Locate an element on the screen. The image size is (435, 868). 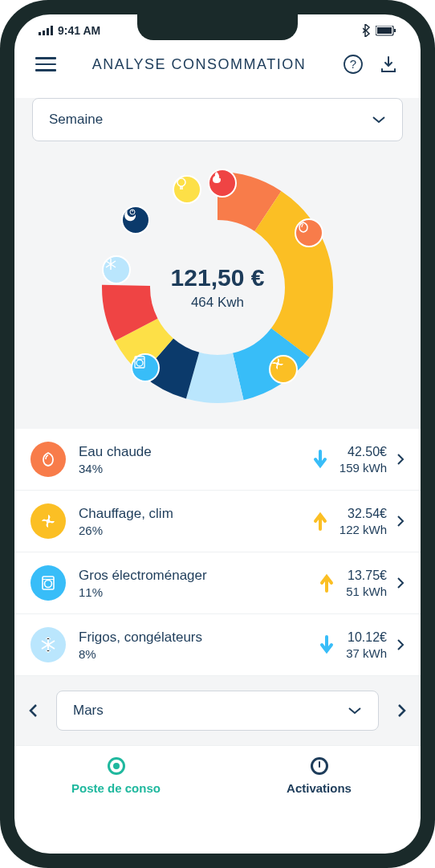
month-label: Mars is located at coordinates (88, 711).